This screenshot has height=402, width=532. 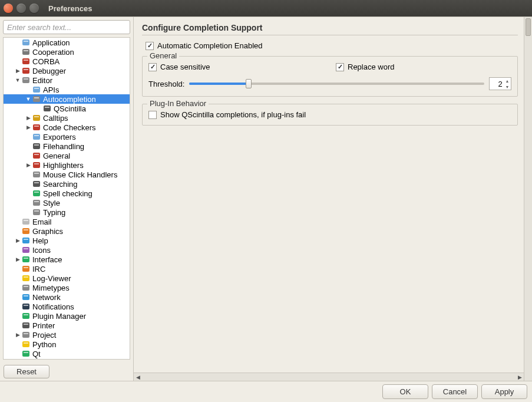 I want to click on tree-item-calltips: ▶Calltips, so click(x=67, y=118).